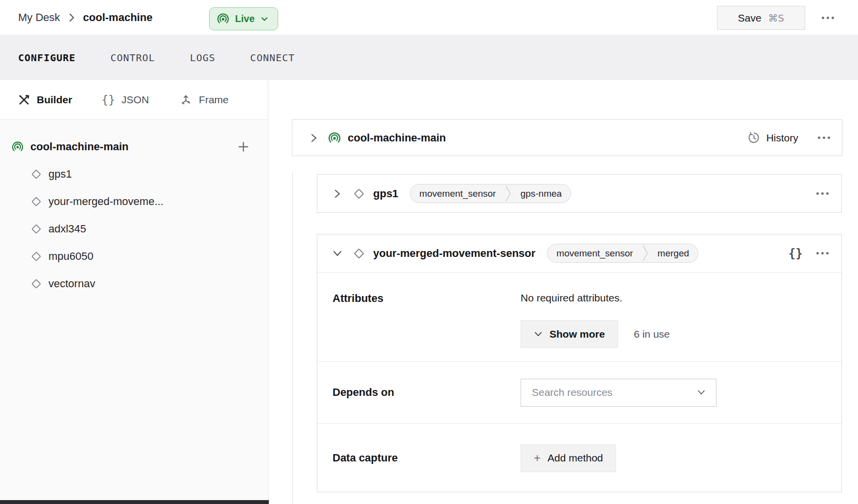 The height and width of the screenshot is (504, 858). Describe the element at coordinates (429, 58) in the screenshot. I see `machine-tabbar: CONFIGURE CONTROL LOGS CONNECT` at that location.